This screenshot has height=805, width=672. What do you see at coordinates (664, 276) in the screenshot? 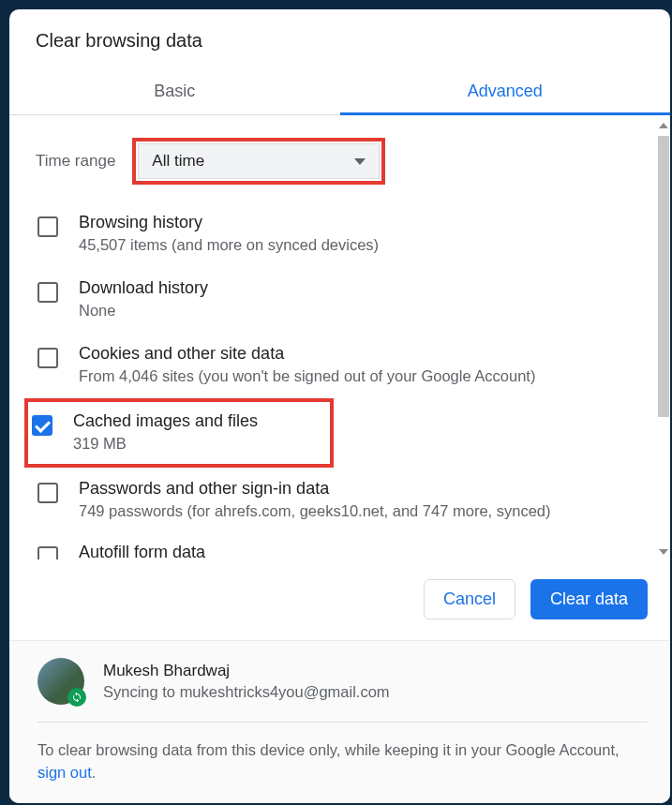
I see `scroll-thumb` at bounding box center [664, 276].